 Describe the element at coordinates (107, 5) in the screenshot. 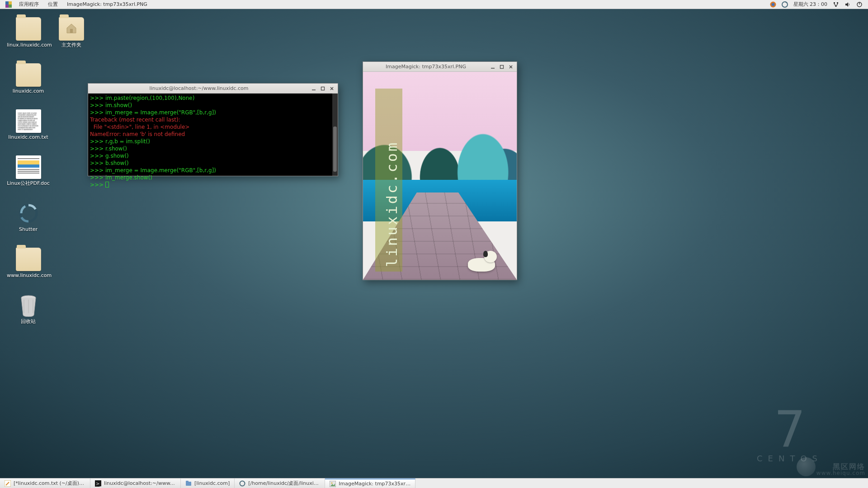

I see `active-window-title: ImageMagick: tmp73x35xrl.PNG` at that location.